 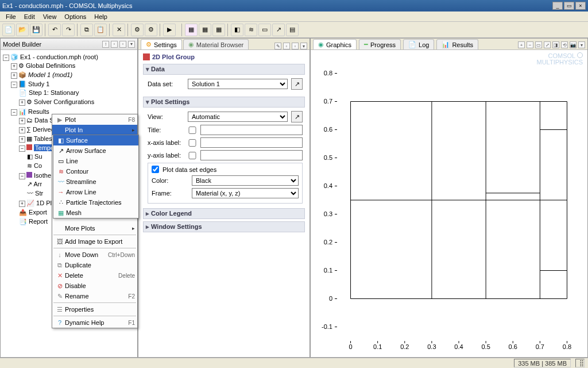 What do you see at coordinates (95, 130) in the screenshot?
I see `ctx-plot-in: Plot In▸` at bounding box center [95, 130].